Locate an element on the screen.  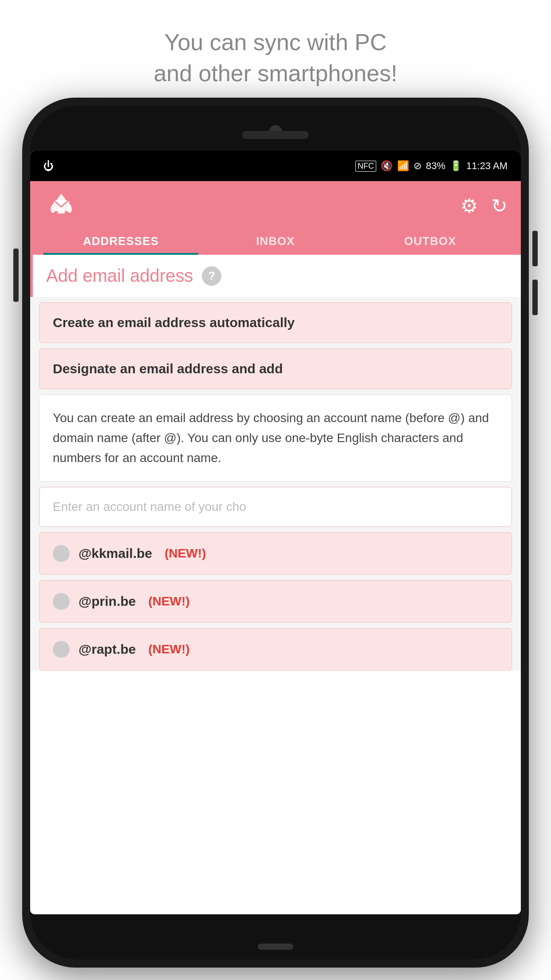
battery-percentage: 83% is located at coordinates (436, 166).